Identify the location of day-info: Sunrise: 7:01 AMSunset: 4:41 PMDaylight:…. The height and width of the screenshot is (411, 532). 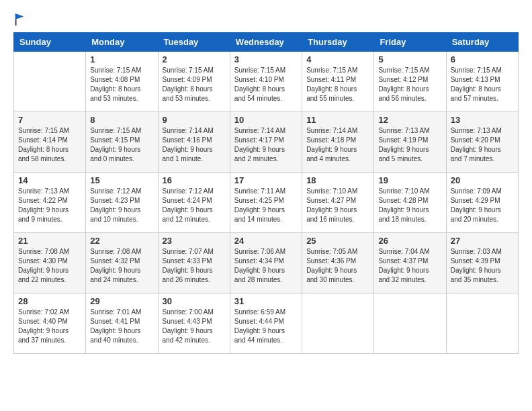
(122, 326).